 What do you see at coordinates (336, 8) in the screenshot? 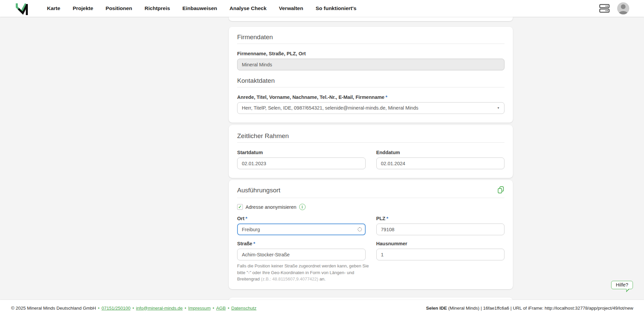
I see `nav-item-so-funktionierts: So funktioniert's` at bounding box center [336, 8].